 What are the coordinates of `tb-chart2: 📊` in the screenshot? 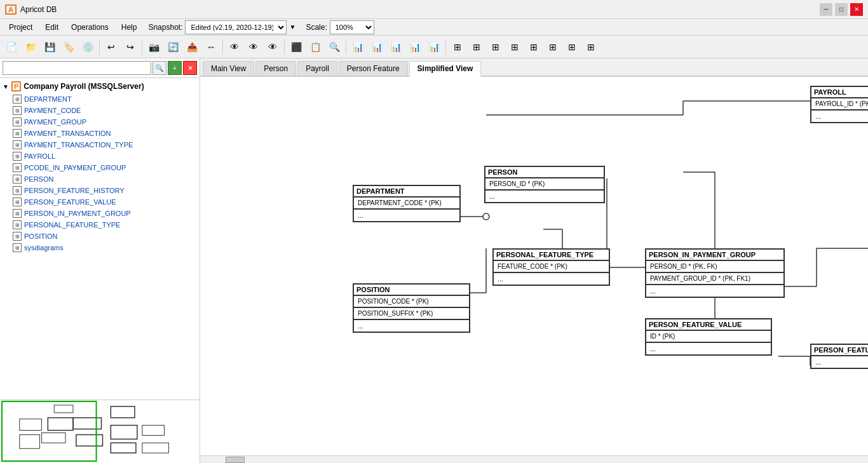 It's located at (377, 47).